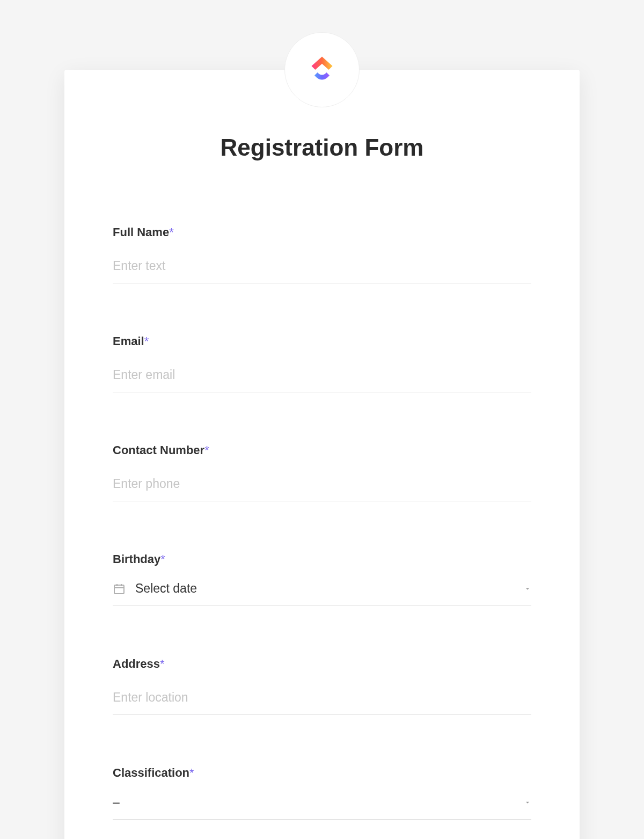 The image size is (644, 839). I want to click on address-label: Address*, so click(322, 664).